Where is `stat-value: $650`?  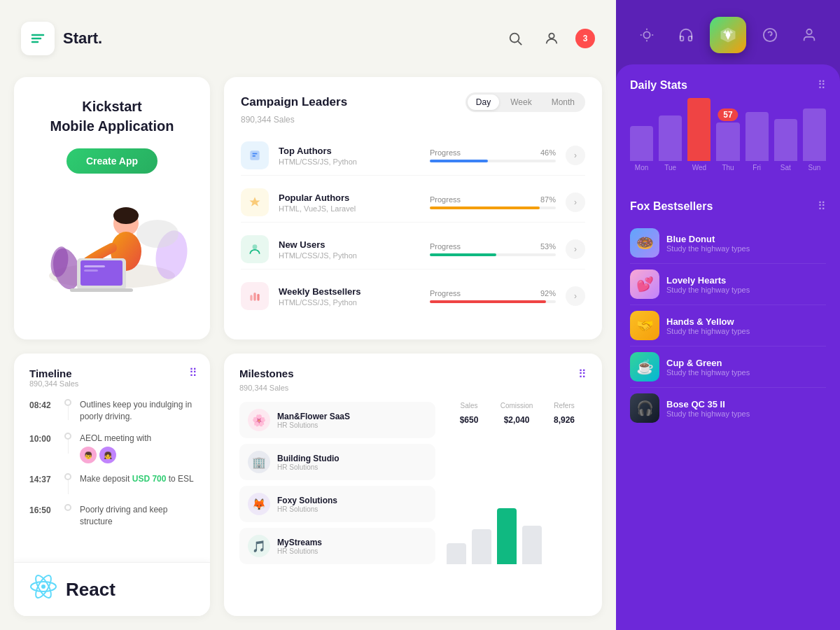
stat-value: $650 is located at coordinates (469, 420).